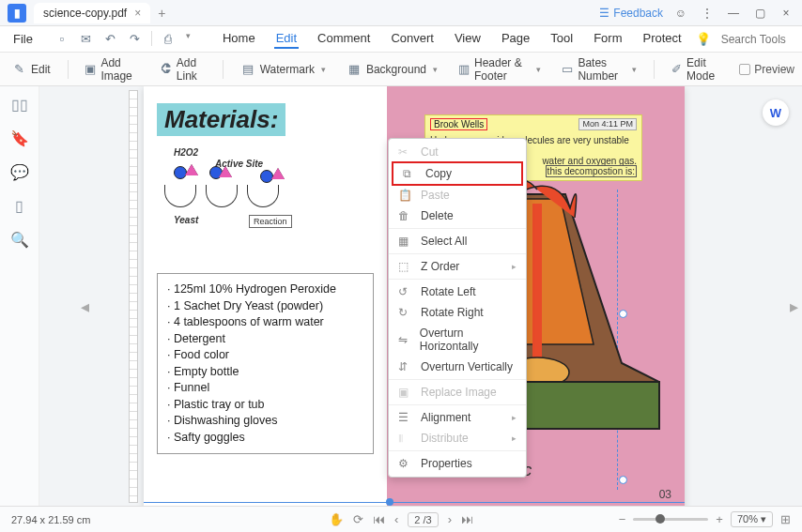 The image size is (802, 532). What do you see at coordinates (457, 174) in the screenshot?
I see `ctx-copy: ⧉Copy` at bounding box center [457, 174].